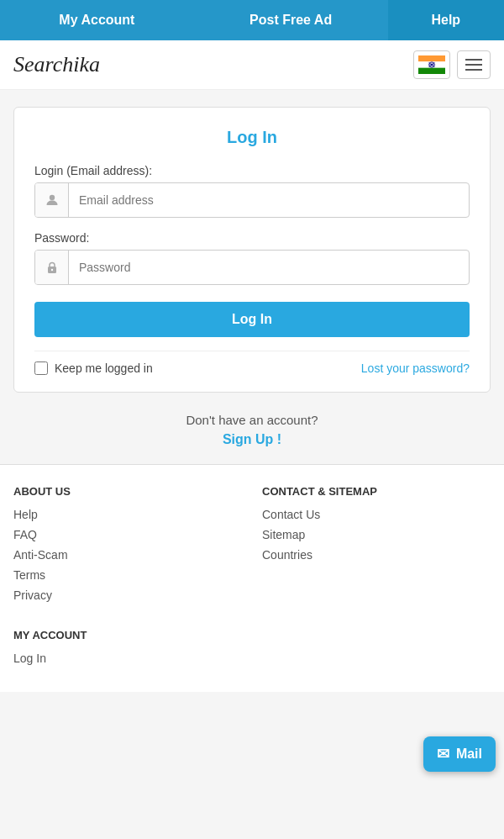 Image resolution: width=504 pixels, height=839 pixels. I want to click on footer-grid: ABOUT US HelpFAQAnti-ScamTermsPrivacy CO…, so click(252, 546).